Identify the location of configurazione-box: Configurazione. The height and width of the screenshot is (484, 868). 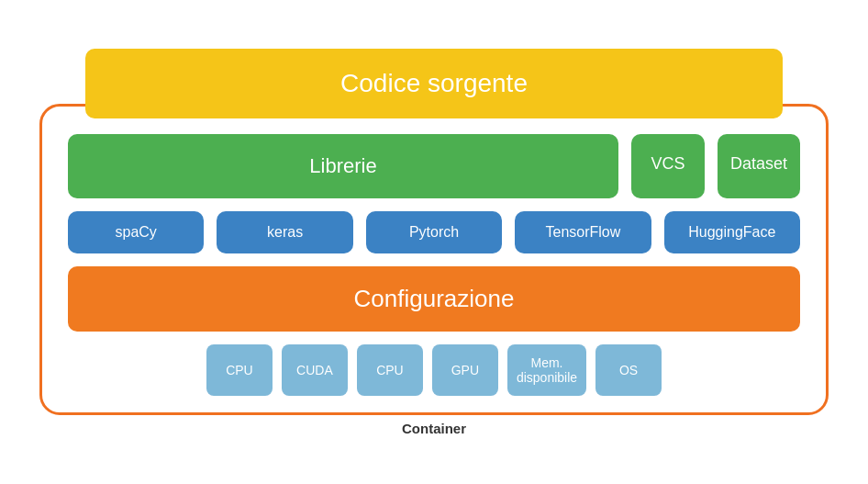
(434, 299).